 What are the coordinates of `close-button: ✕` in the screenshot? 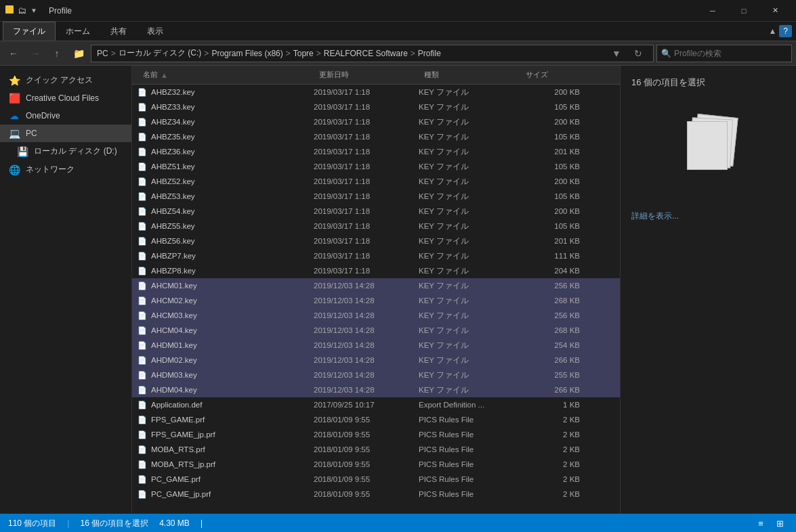 It's located at (775, 11).